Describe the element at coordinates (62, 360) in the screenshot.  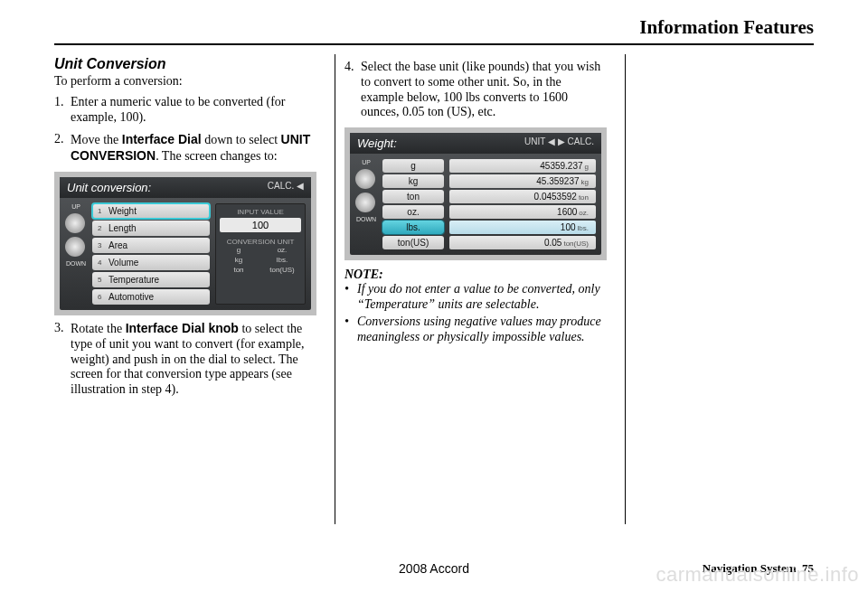
I see `step-number: 3.` at that location.